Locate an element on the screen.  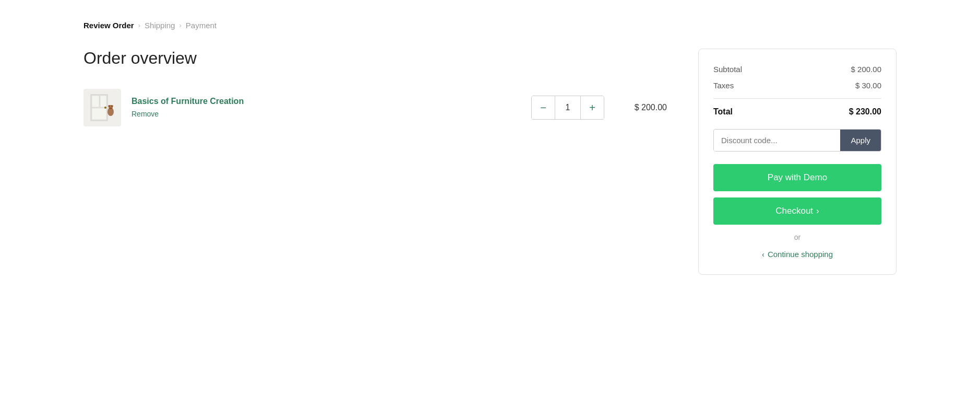
chevron-icon-2: › is located at coordinates (180, 25).